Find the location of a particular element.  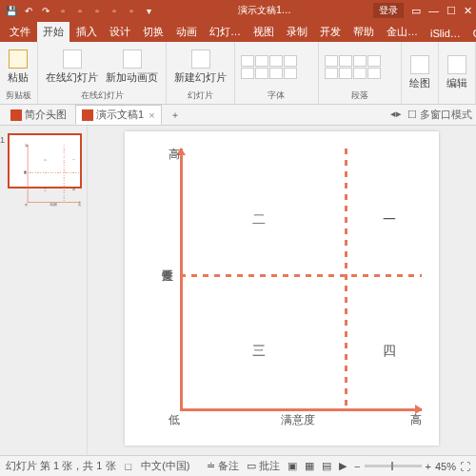

slide-counter: 幻灯片 第 1 张，共 1 张 is located at coordinates (61, 466).